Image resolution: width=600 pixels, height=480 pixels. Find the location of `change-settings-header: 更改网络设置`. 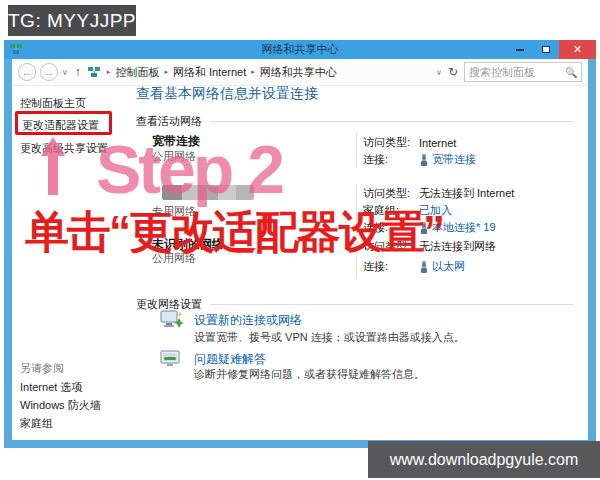

change-settings-header: 更改网络设置 is located at coordinates (355, 304).